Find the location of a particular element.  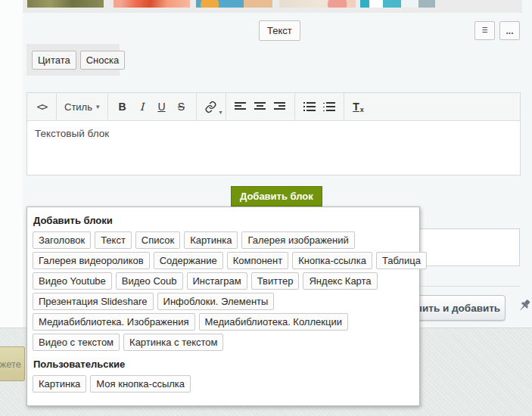

block-type-button: Моя кнопка-ссылка is located at coordinates (141, 384).